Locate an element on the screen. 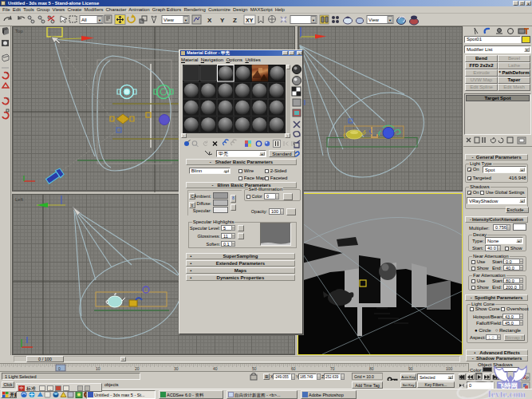 The width and height of the screenshot is (532, 399). svg-text: Top is located at coordinates (19, 31).